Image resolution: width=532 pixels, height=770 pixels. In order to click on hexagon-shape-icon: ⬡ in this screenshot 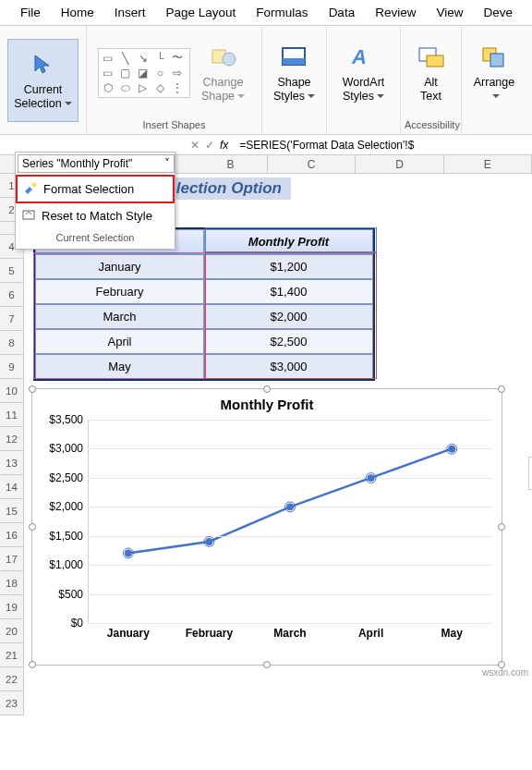, I will do `click(108, 88)`.